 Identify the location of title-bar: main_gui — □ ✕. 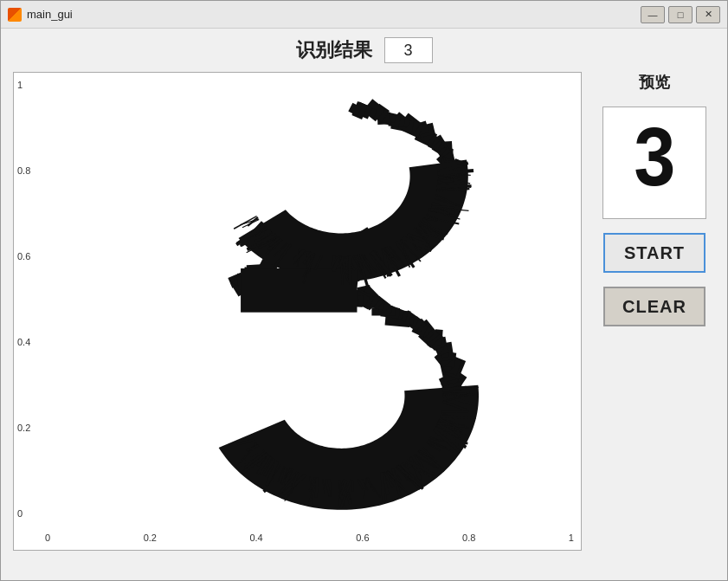
(364, 15).